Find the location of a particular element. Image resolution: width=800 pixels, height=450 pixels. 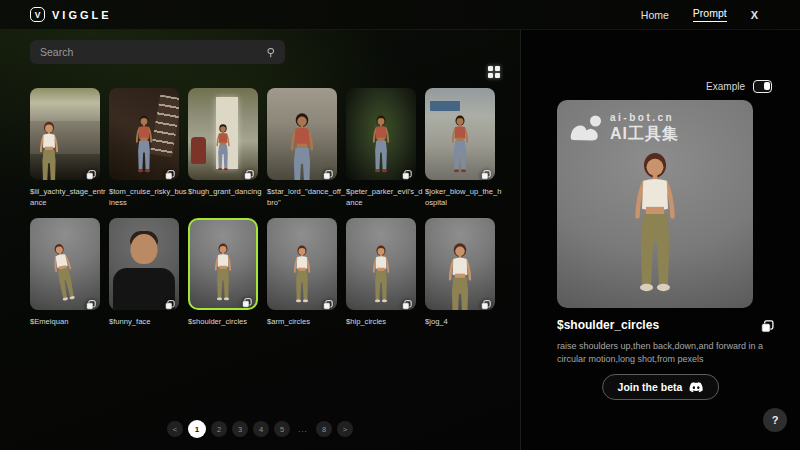

page-prev-button: < is located at coordinates (175, 429).